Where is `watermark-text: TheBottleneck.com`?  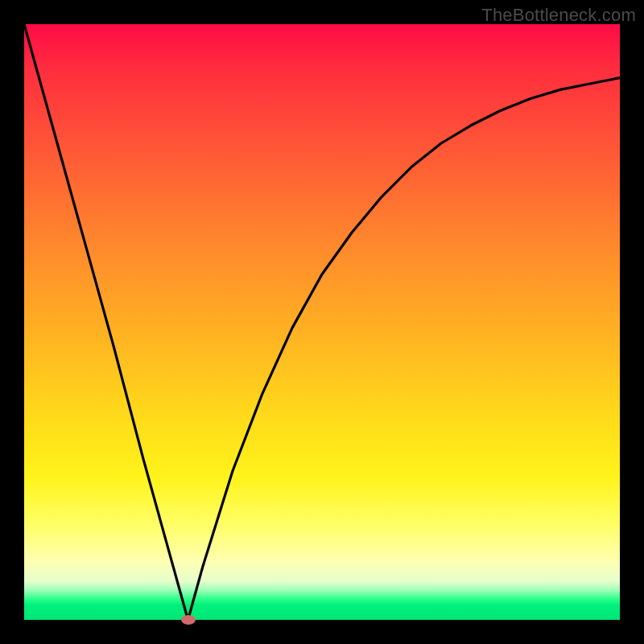
watermark-text: TheBottleneck.com is located at coordinates (559, 15).